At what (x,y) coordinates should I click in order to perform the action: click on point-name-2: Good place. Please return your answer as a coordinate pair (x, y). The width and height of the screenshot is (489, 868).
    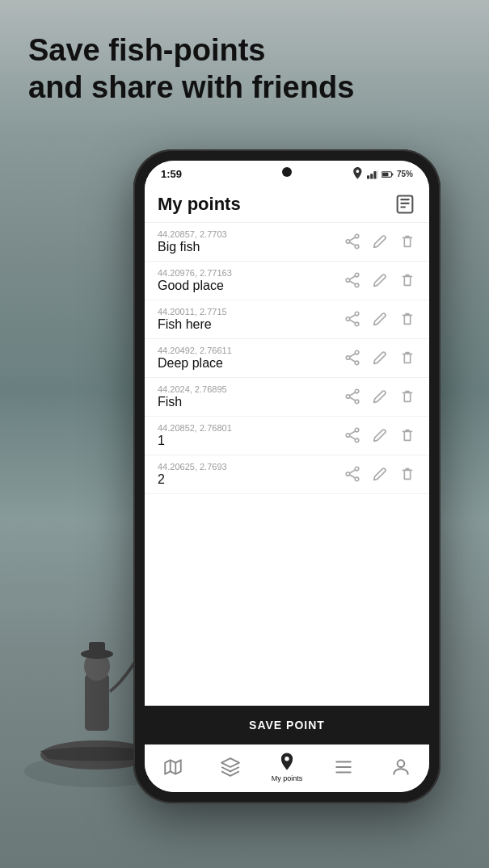
    Looking at the image, I should click on (251, 286).